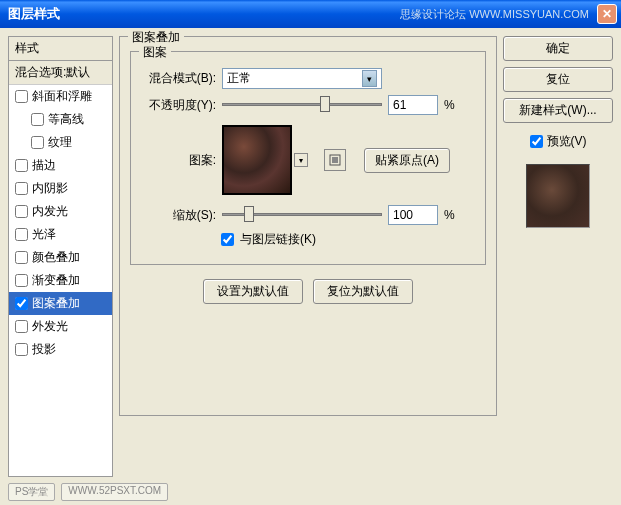 The width and height of the screenshot is (621, 505). What do you see at coordinates (44, 166) in the screenshot?
I see `style-label-3: 描边` at bounding box center [44, 166].